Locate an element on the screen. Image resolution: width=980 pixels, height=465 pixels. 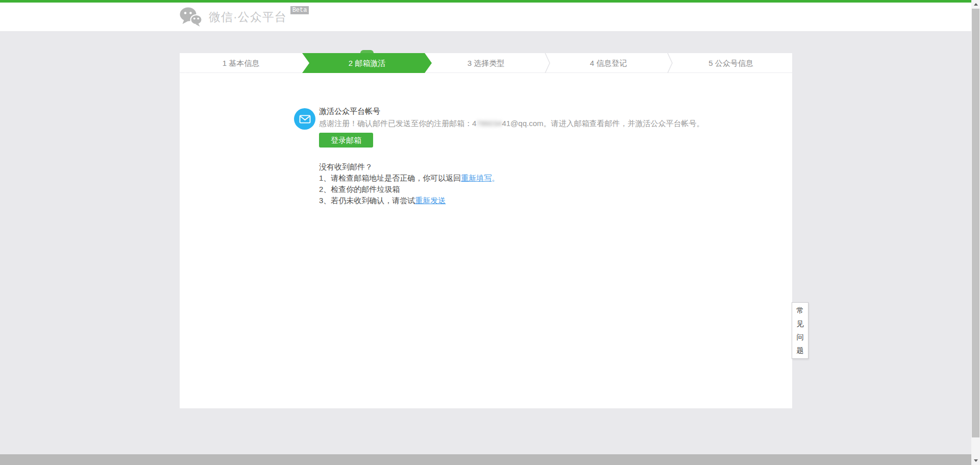
page-title: 微信·公众平台 is located at coordinates (248, 17).